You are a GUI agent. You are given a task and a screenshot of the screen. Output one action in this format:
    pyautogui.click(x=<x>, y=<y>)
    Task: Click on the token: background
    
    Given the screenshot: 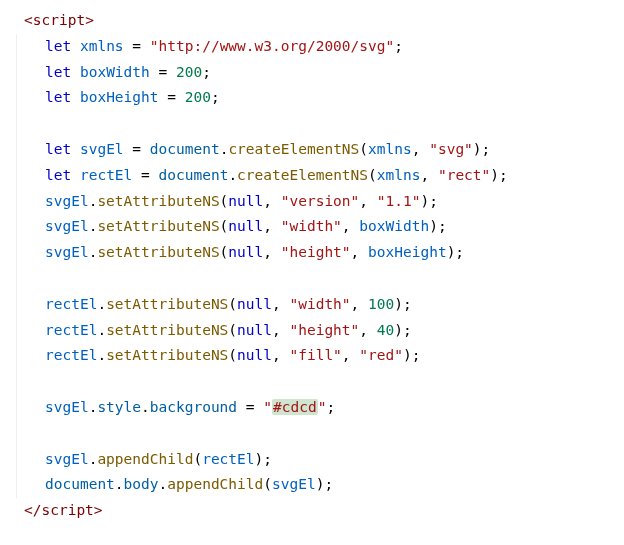 What is the action you would take?
    pyautogui.click(x=194, y=407)
    